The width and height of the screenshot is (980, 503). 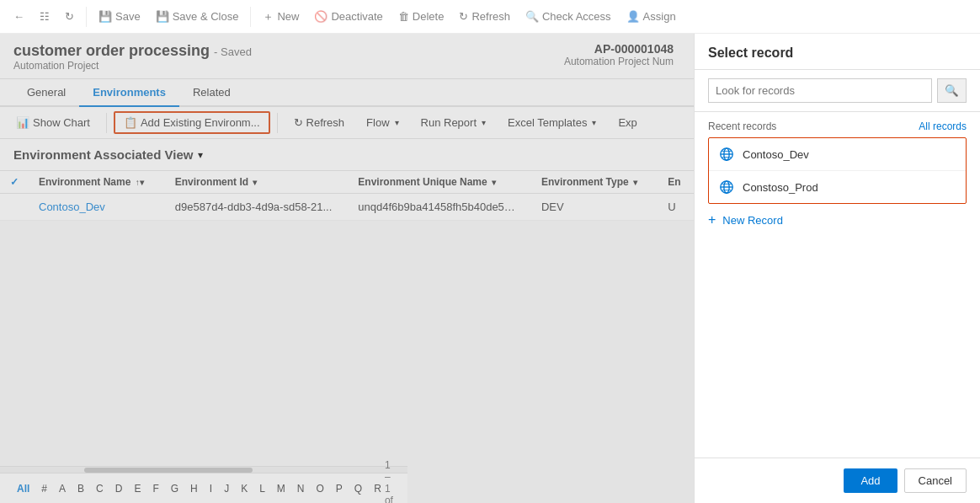 I want to click on page-letter: O, so click(x=320, y=489).